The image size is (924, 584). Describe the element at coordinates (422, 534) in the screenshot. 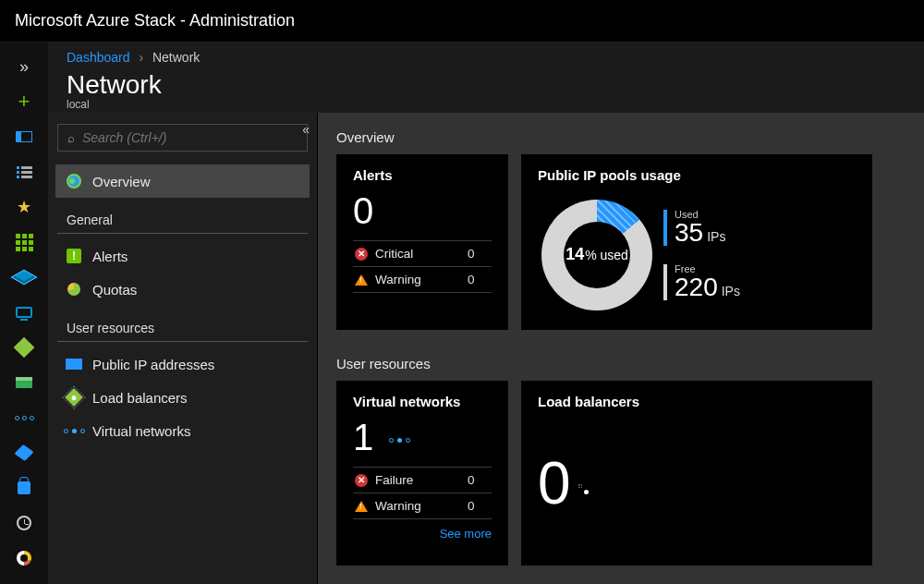

I see `vnet-see-more-link: See more` at that location.